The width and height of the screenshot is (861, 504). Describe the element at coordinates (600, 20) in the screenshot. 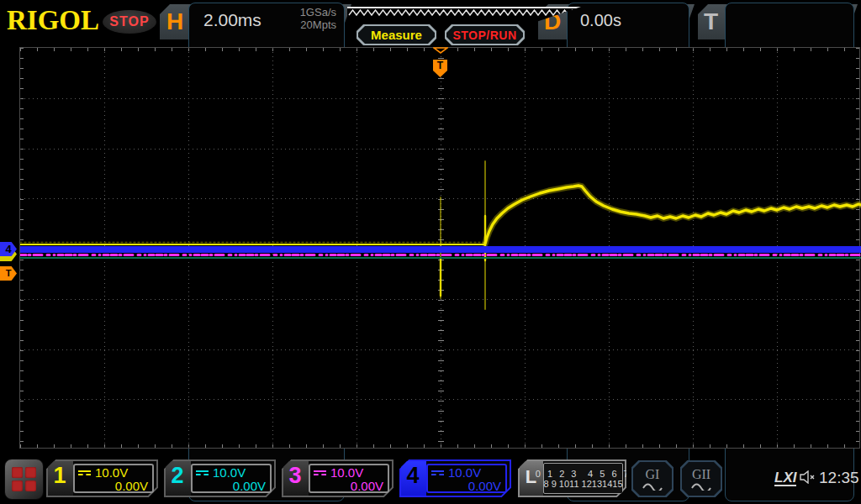

I see `delay-value: 0.00s` at that location.